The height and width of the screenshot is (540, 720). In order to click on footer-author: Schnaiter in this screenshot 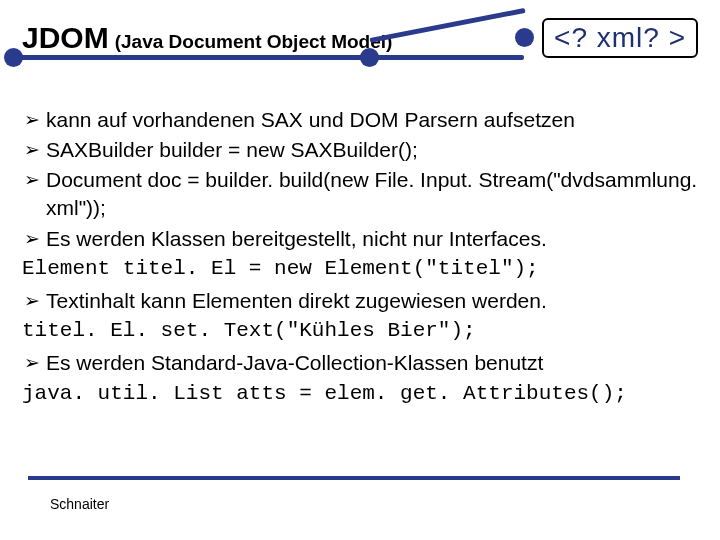, I will do `click(80, 504)`.